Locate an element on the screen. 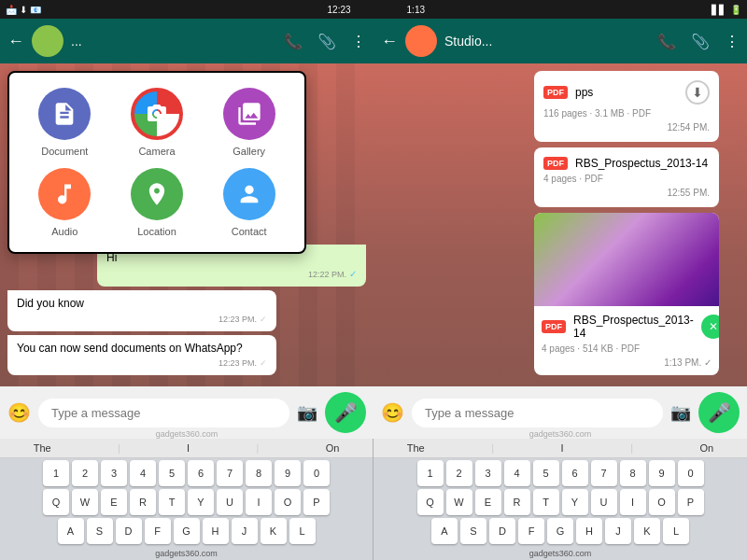 The height and width of the screenshot is (560, 747). pdf-info-1: 116 pages · 3.1 MB · PDF is located at coordinates (627, 114).